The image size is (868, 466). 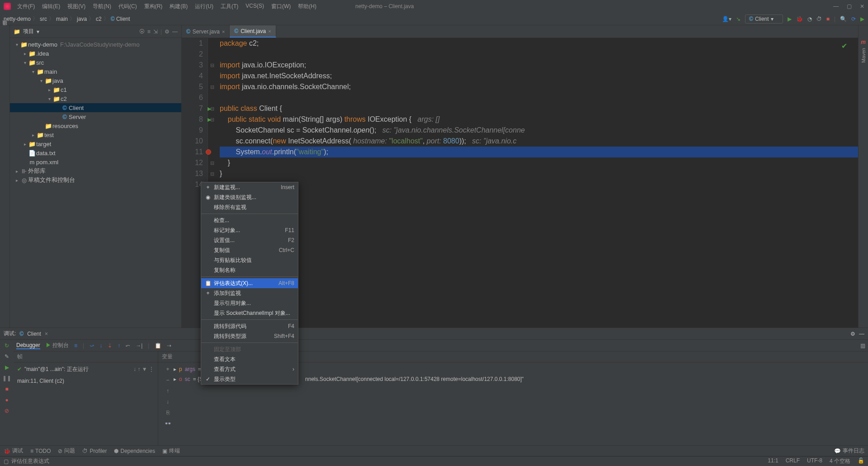 I want to click on tool-terminal: ▣ 终端, so click(x=171, y=451).